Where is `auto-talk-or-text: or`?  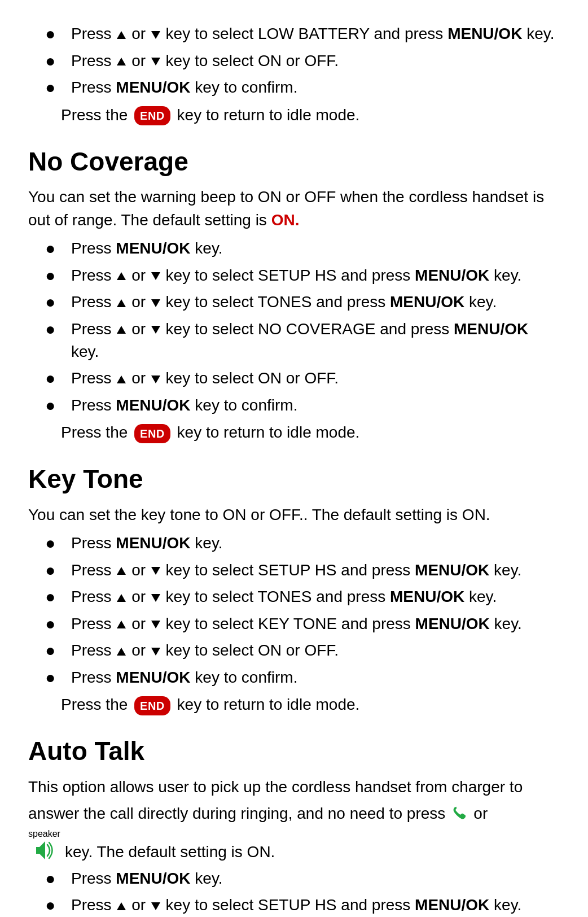
auto-talk-or-text: or is located at coordinates (481, 814).